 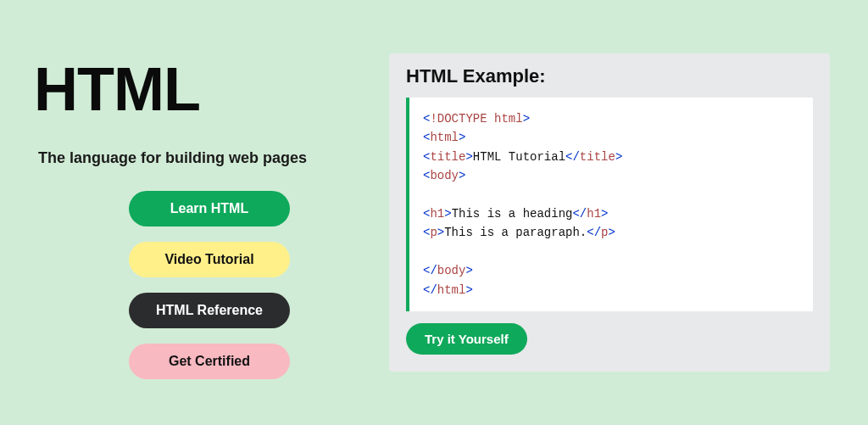 What do you see at coordinates (209, 310) in the screenshot?
I see `html-reference-button: HTML Reference` at bounding box center [209, 310].